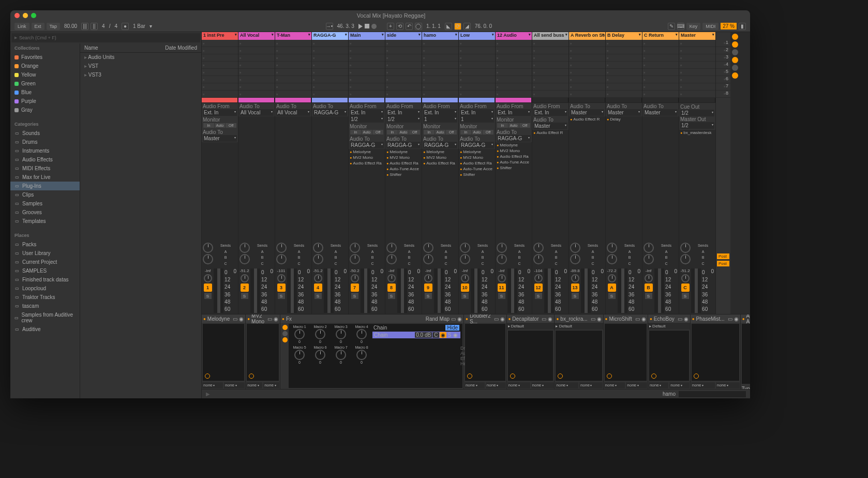 Image resolution: width=868 pixels, height=478 pixels. Describe the element at coordinates (467, 26) in the screenshot. I see `punch-out-icon: ◢` at that location.